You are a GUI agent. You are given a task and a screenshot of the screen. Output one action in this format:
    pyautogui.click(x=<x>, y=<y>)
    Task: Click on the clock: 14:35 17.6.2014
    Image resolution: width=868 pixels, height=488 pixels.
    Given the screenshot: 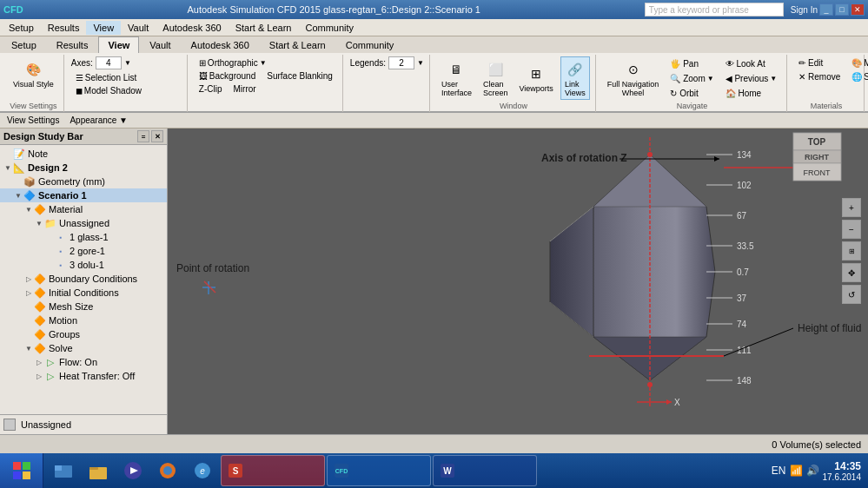 What is the action you would take?
    pyautogui.click(x=843, y=471)
    